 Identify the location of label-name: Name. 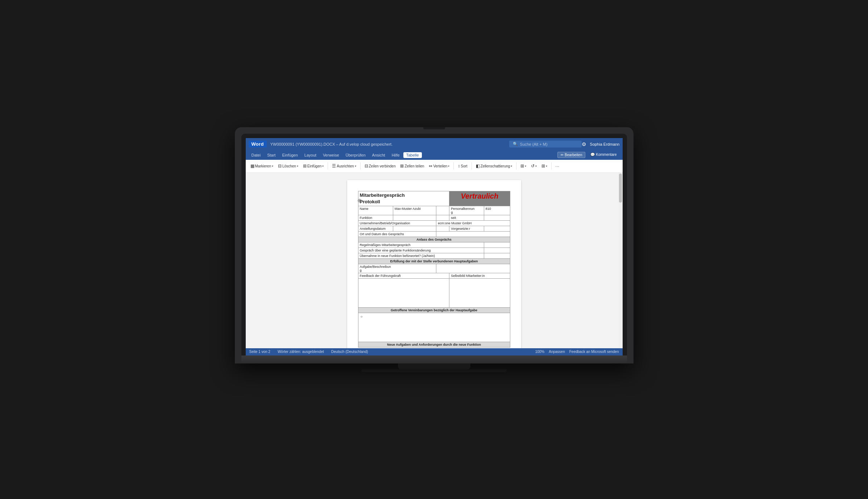
(375, 210).